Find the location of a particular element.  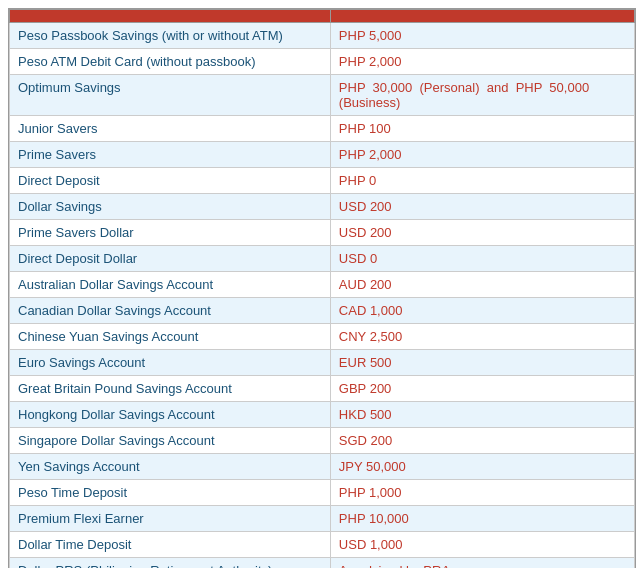

account-type-cell: Dollar PRS (Philippine Retirement Author… is located at coordinates (170, 564).